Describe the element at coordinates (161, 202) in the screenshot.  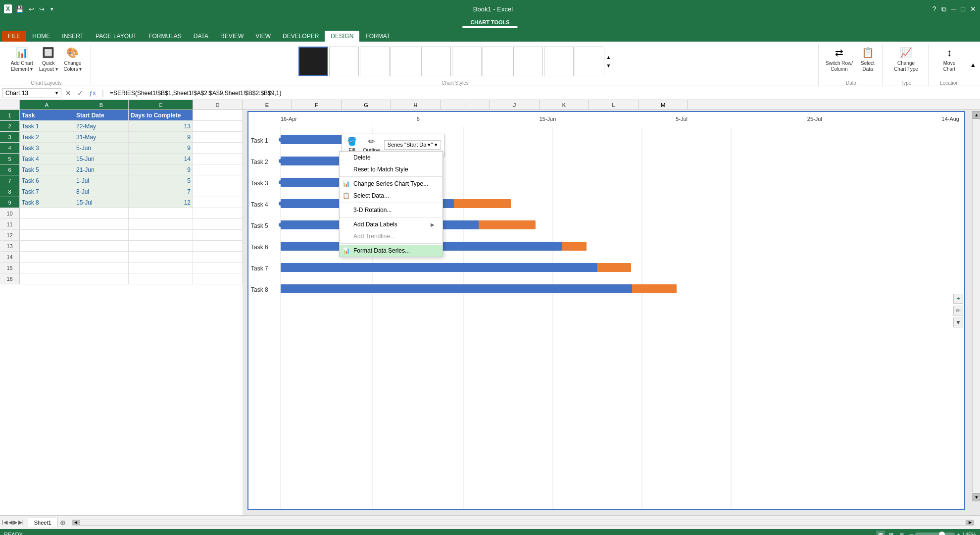
I see `cell-c9: 12` at that location.